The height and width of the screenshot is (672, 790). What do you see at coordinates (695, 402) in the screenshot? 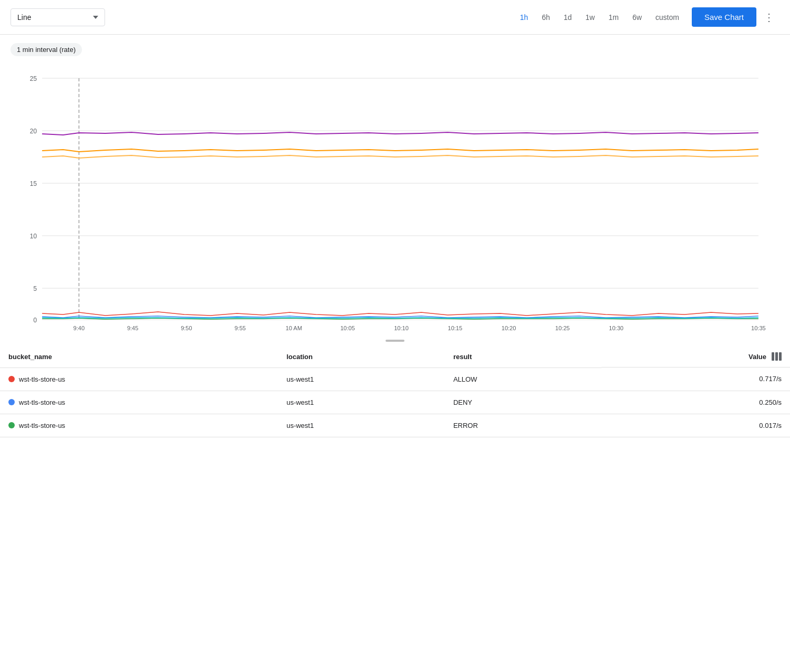
I see `cell-value-2: 0.250/s` at bounding box center [695, 402].